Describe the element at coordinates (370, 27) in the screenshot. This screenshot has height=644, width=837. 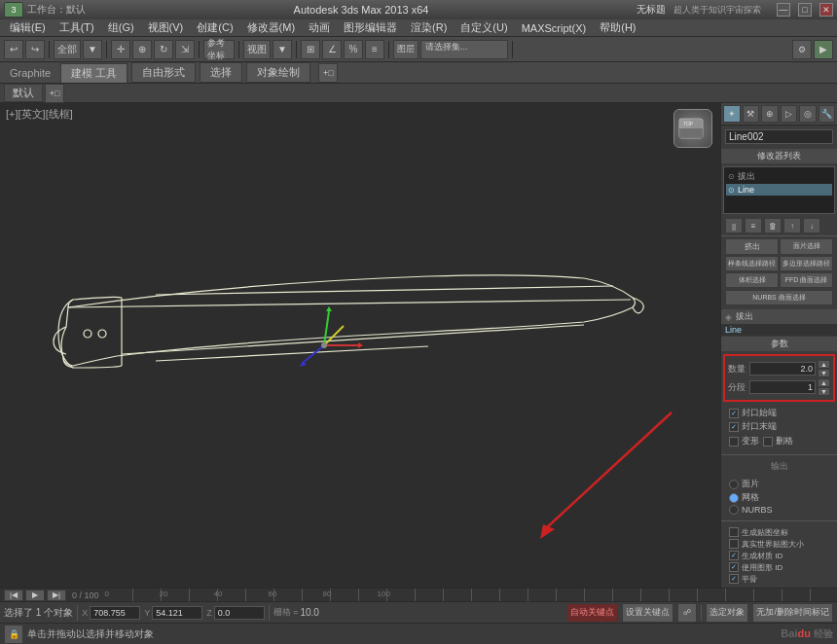
I see `menu-graph-editor: 图形编辑器` at that location.